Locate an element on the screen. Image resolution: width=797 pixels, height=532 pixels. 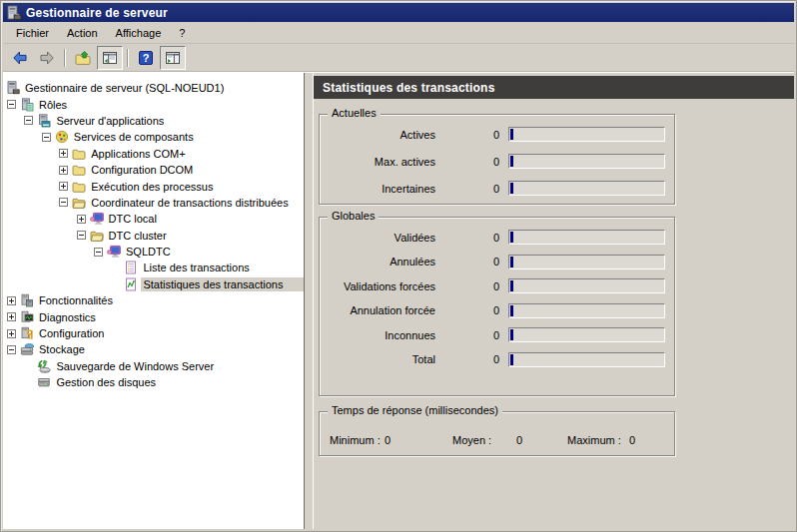
action-pane-icon is located at coordinates (173, 58).